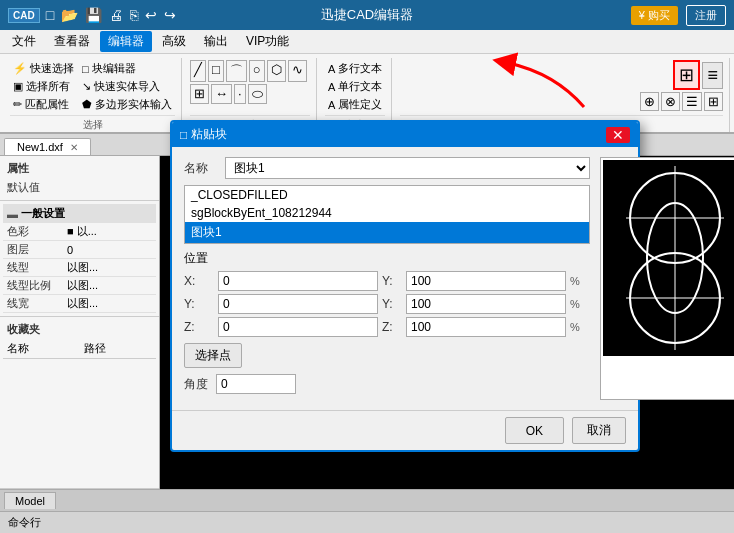 The image size is (734, 533). What do you see at coordinates (48, 146) in the screenshot?
I see `tab-new1: New1.dxf ✕` at bounding box center [48, 146].